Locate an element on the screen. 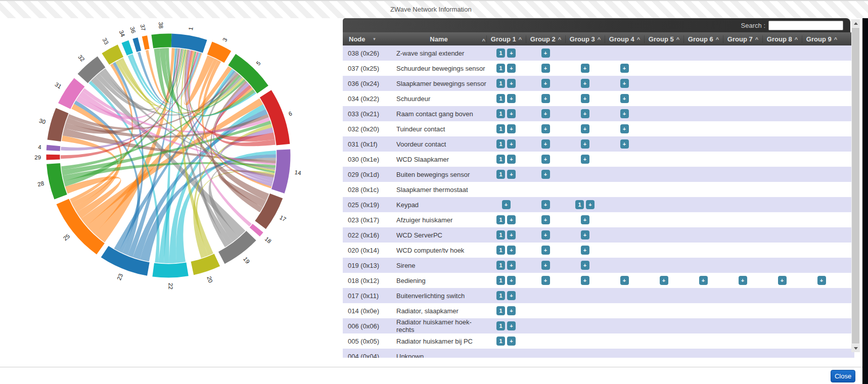  column-header-group-8: Group 8^ is located at coordinates (782, 39).